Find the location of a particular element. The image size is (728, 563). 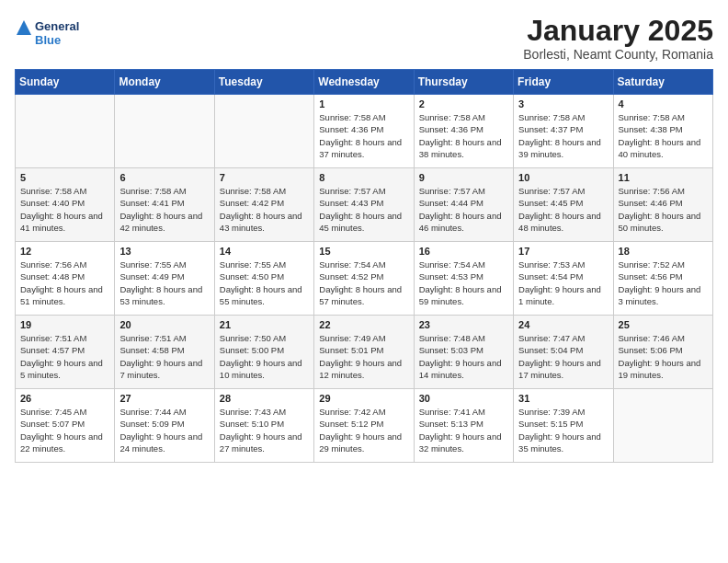

calendar-cell: 7Sunrise: 7:58 AM Sunset: 4:42 PM Daylig… is located at coordinates (264, 205).